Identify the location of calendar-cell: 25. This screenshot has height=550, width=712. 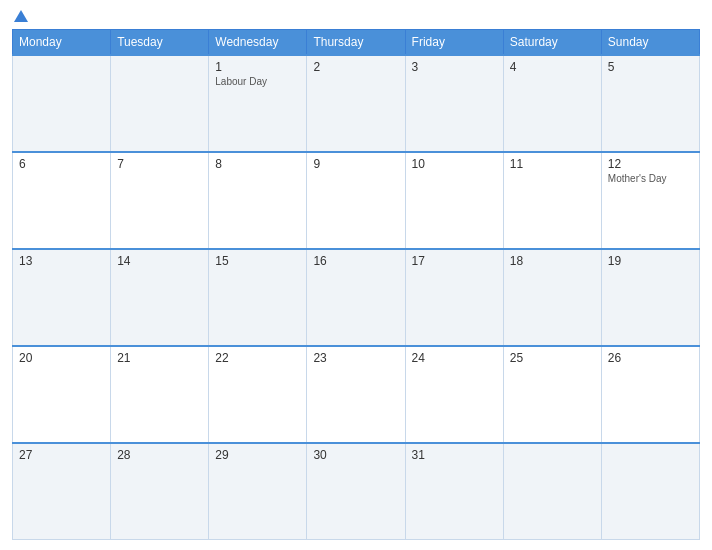
(552, 394).